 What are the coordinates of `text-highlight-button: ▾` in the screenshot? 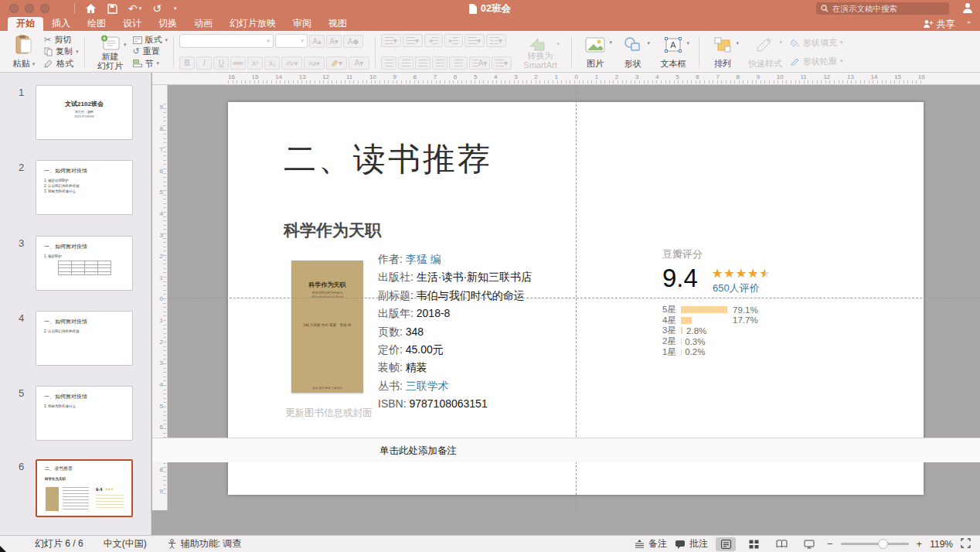 It's located at (337, 63).